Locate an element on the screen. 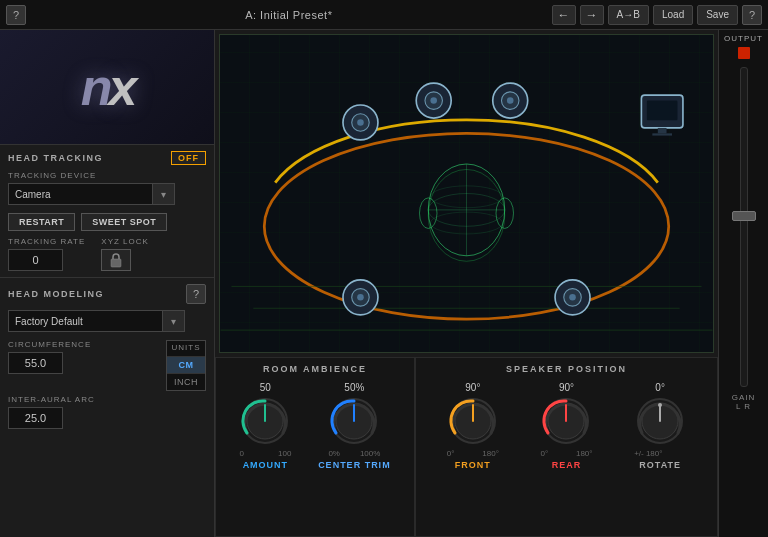  center-trim-knob is located at coordinates (354, 421).